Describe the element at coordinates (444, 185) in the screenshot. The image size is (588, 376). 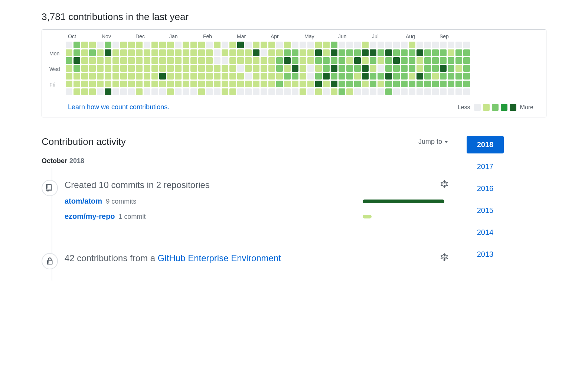
I see `unfold-icon` at that location.